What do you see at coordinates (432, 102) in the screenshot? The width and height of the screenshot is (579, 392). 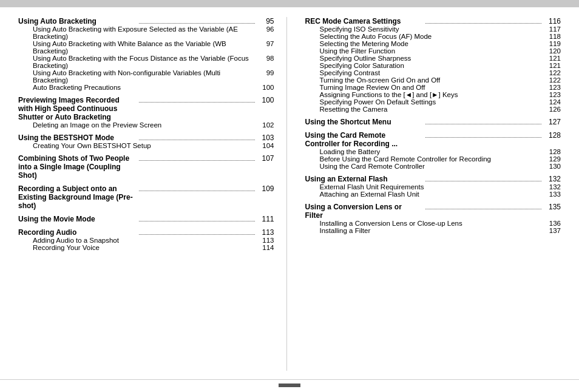 I see `toc-sub-title: Specifying Power On Default Settings` at bounding box center [432, 102].